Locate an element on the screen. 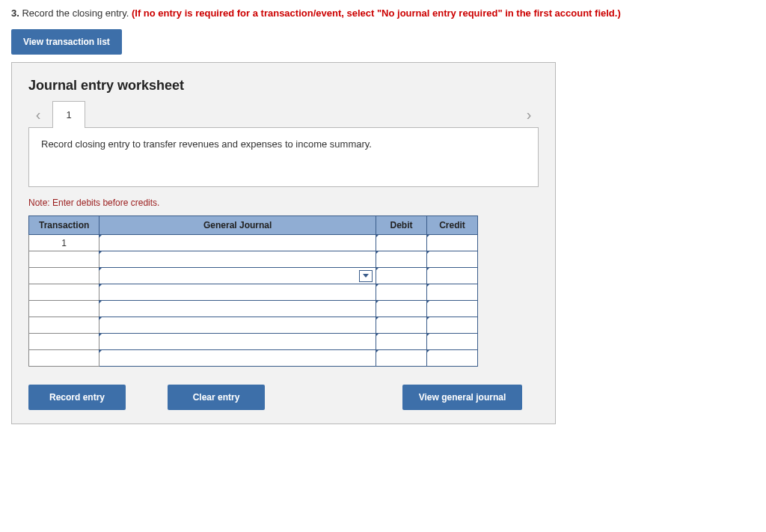  instruction-text: Record closing entry to transfer revenue… is located at coordinates (206, 144).